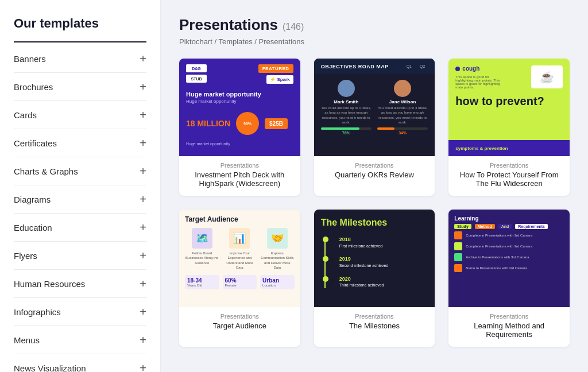 The height and width of the screenshot is (372, 588). I want to click on thumb-6-item-2: Complete in Presentations with 3rd Camer…, so click(509, 246).